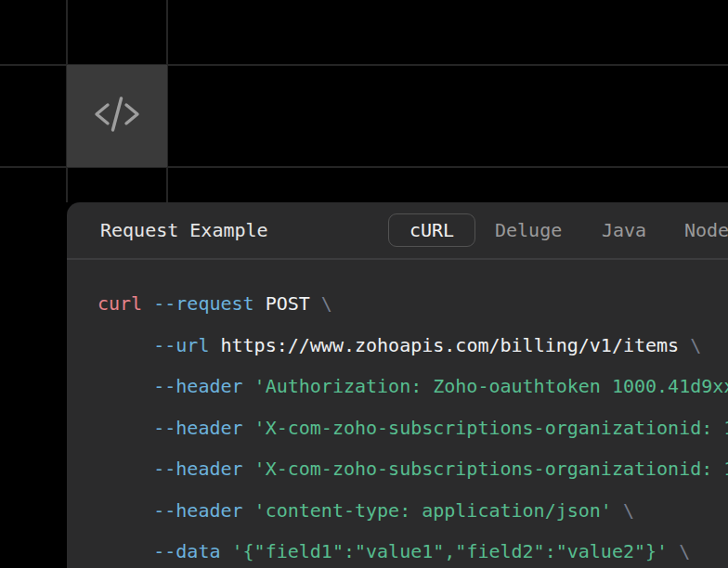 This screenshot has width=728, height=568. What do you see at coordinates (117, 116) in the screenshot?
I see `code-icon-tile` at bounding box center [117, 116].